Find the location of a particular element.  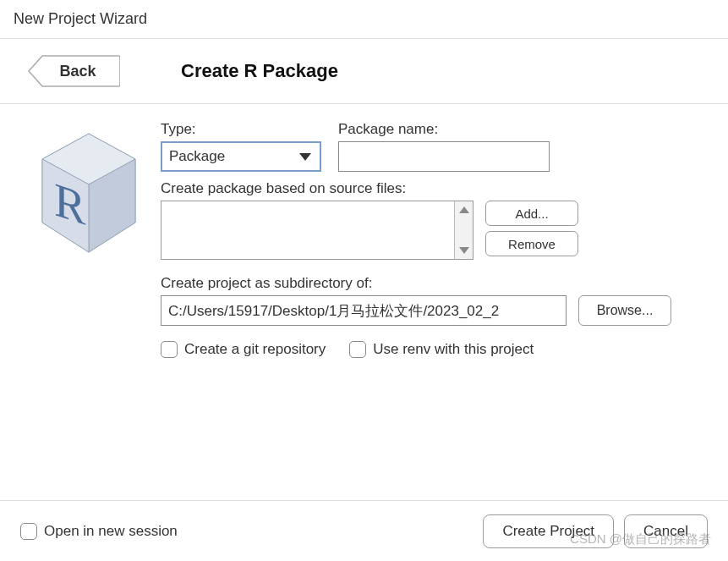

triangle-up-icon is located at coordinates (464, 210).